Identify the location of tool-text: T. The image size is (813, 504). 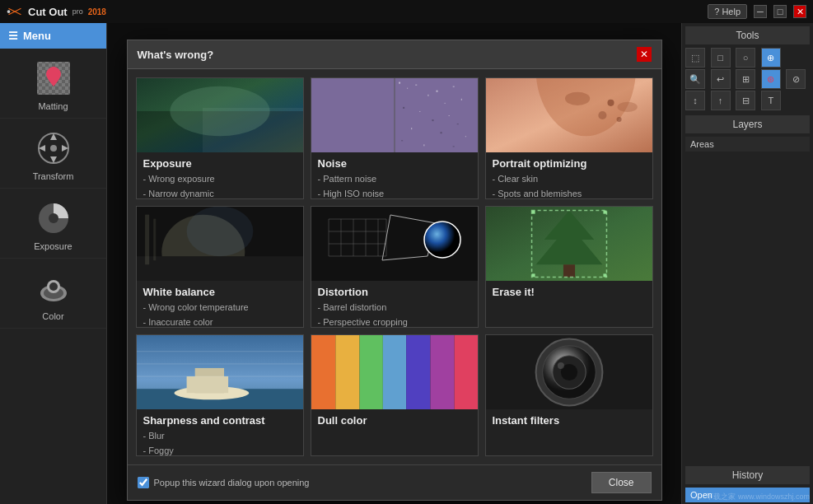
(771, 100).